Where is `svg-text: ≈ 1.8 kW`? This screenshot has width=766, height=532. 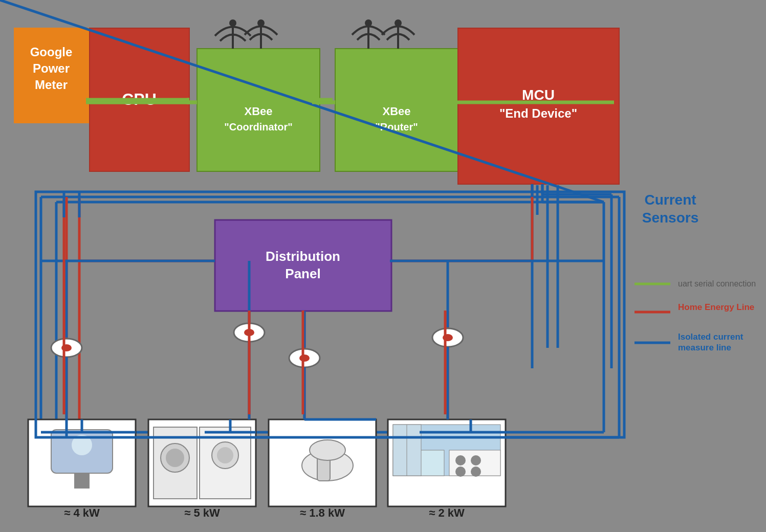
svg-text: ≈ 1.8 kW is located at coordinates (322, 513).